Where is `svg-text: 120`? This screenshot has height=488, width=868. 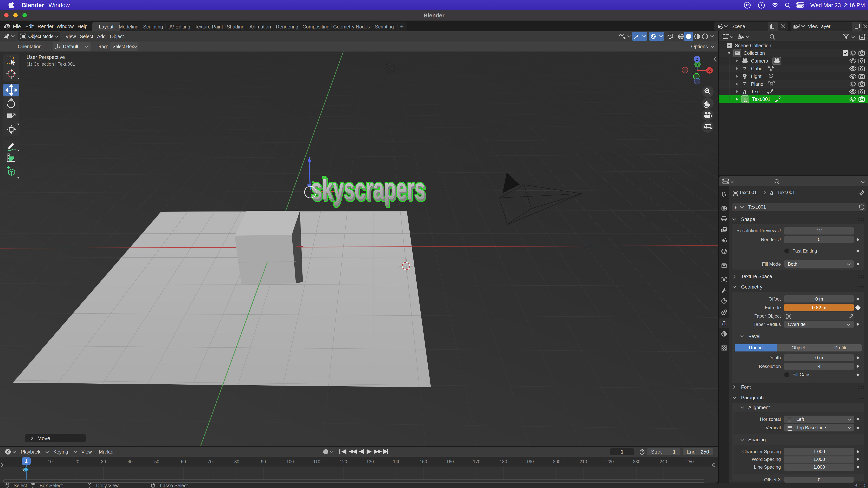
svg-text: 120 is located at coordinates (343, 461).